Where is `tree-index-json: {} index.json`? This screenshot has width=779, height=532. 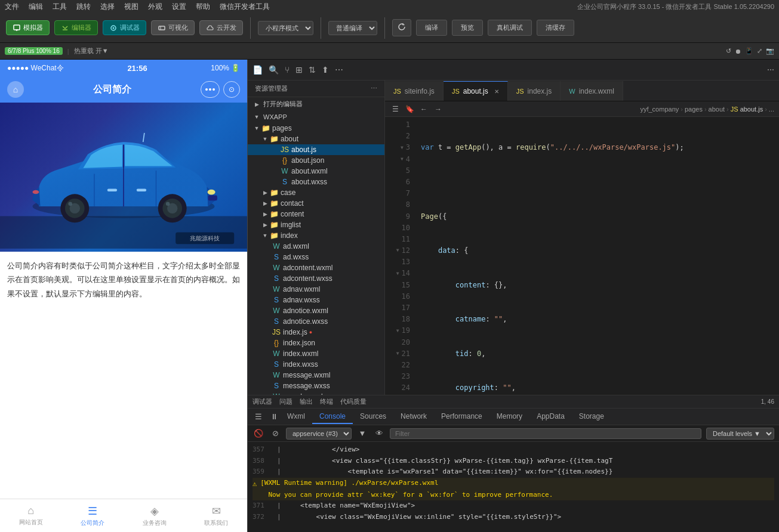
tree-index-json: {} index.json is located at coordinates (316, 343).